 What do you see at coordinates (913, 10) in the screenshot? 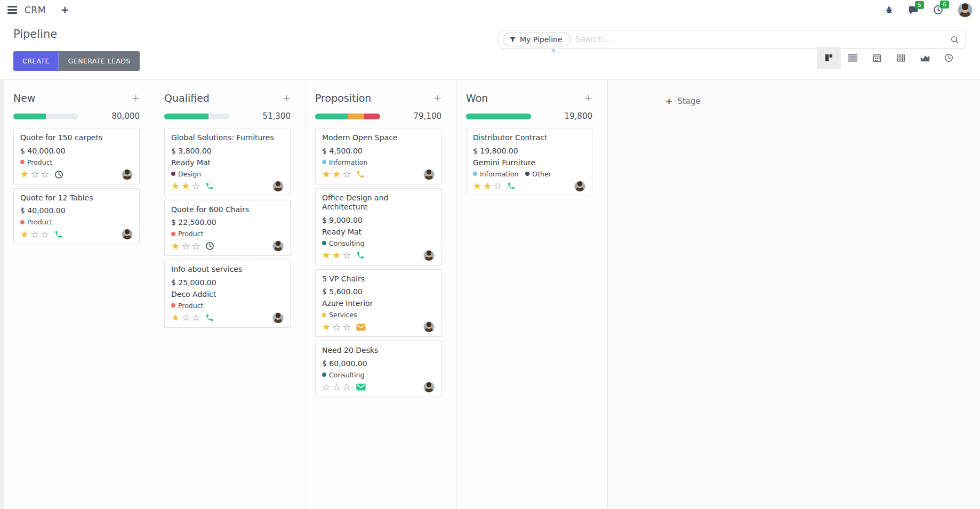
I see `messages-icon: 5` at bounding box center [913, 10].